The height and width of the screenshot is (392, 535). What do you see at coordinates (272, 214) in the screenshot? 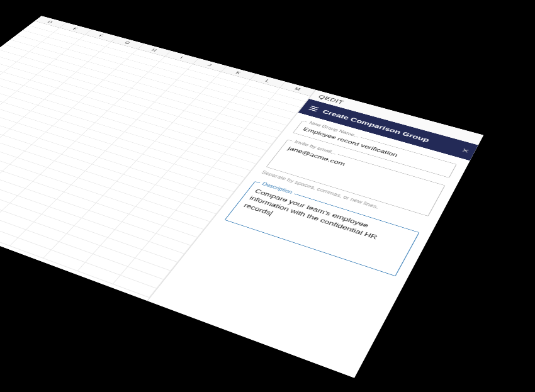
I see `text-cursor-icon` at bounding box center [272, 214].